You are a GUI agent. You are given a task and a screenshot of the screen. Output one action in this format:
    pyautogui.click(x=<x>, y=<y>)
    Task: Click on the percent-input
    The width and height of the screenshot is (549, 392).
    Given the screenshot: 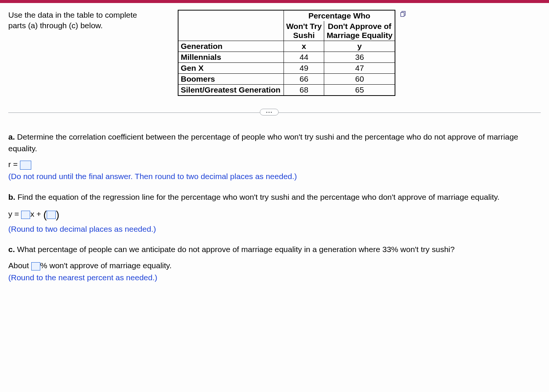 What is the action you would take?
    pyautogui.click(x=36, y=266)
    